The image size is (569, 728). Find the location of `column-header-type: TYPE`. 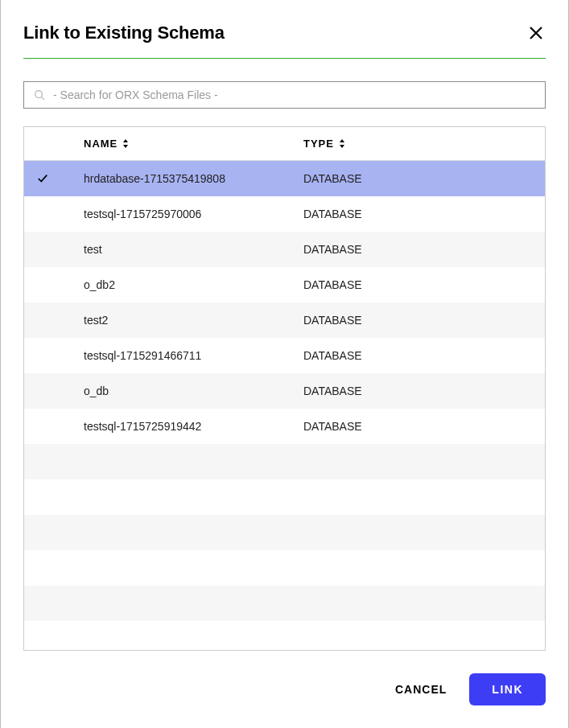

column-header-type: TYPE is located at coordinates (424, 143).